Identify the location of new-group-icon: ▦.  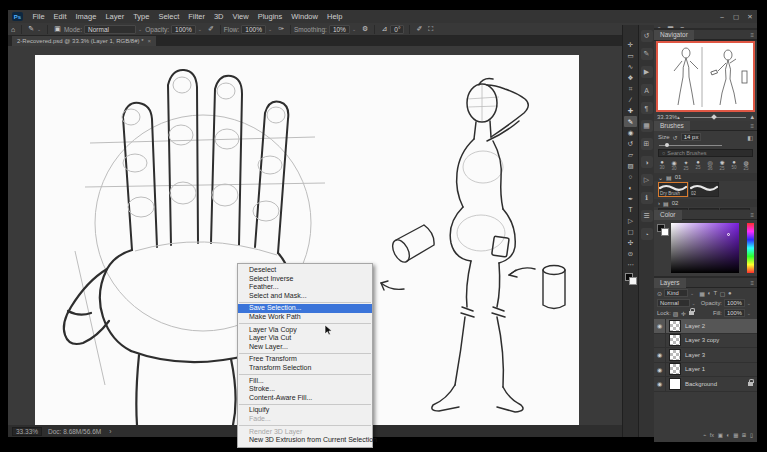
(736, 435).